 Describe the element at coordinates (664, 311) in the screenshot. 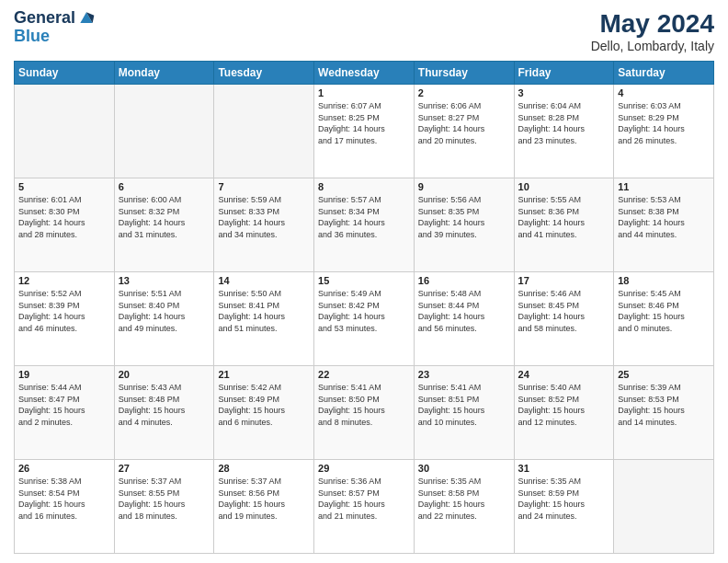

I see `day-info: Sunrise: 5:45 AM Sunset: 8:46 PM Dayligh…` at that location.